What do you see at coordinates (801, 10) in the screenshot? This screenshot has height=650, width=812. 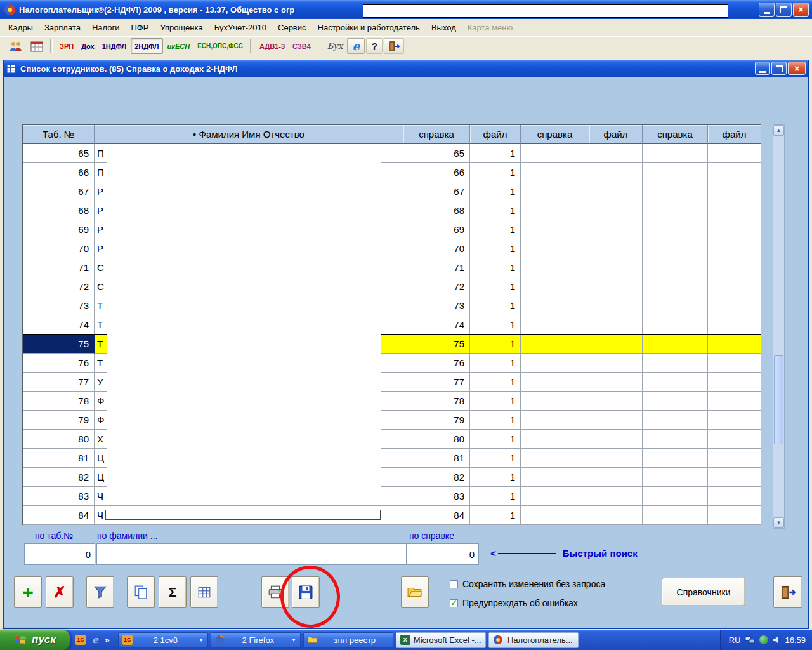 I see `close-button: ×` at bounding box center [801, 10].